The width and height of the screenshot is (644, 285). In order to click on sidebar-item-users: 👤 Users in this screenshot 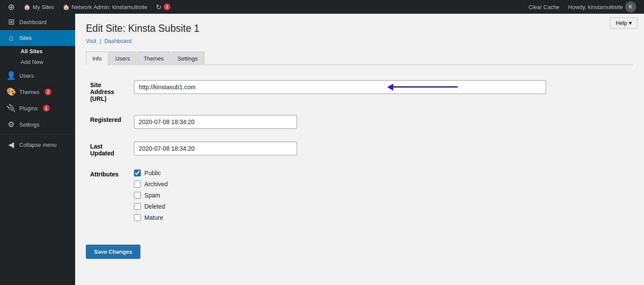, I will do `click(38, 76)`.